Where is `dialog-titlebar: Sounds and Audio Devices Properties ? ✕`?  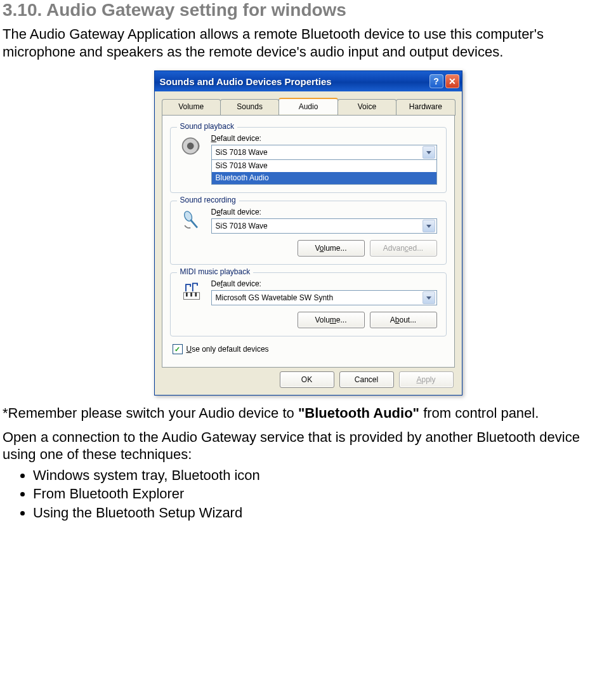
dialog-titlebar: Sounds and Audio Devices Properties ? ✕ is located at coordinates (308, 81).